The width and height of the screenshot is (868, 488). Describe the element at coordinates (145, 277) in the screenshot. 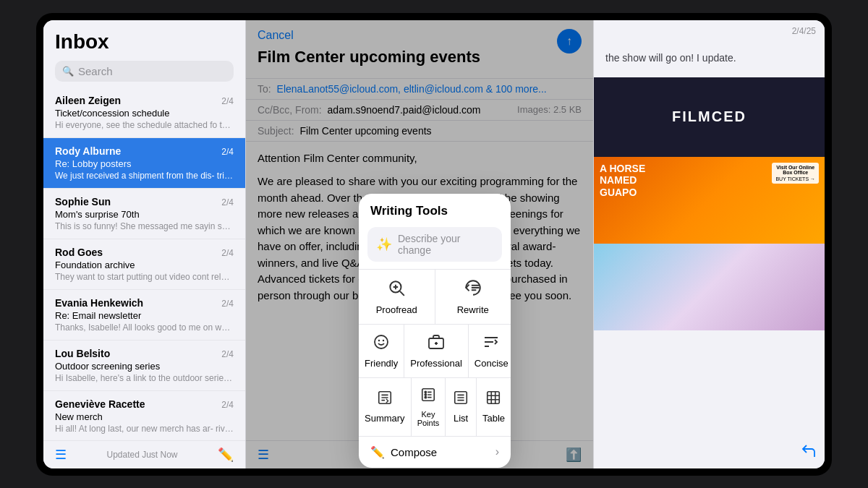

I see `email-preview: They want to start putting out video con…` at that location.